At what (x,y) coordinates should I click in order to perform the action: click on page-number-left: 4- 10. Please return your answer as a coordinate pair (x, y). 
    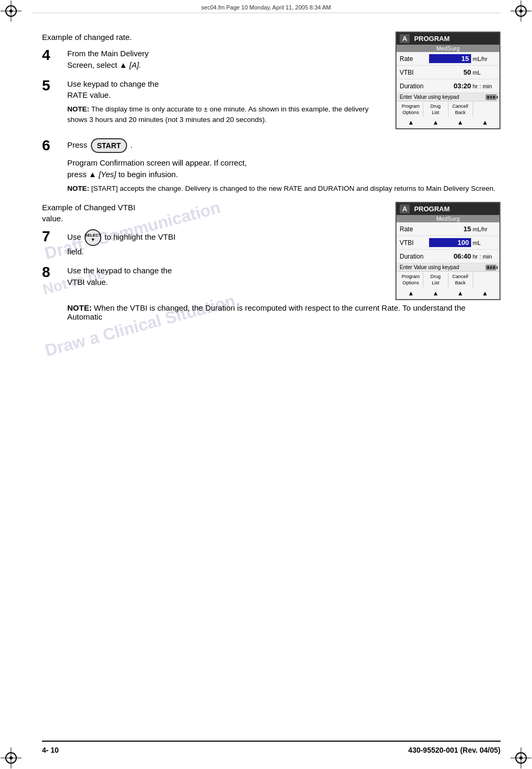
    Looking at the image, I should click on (50, 750).